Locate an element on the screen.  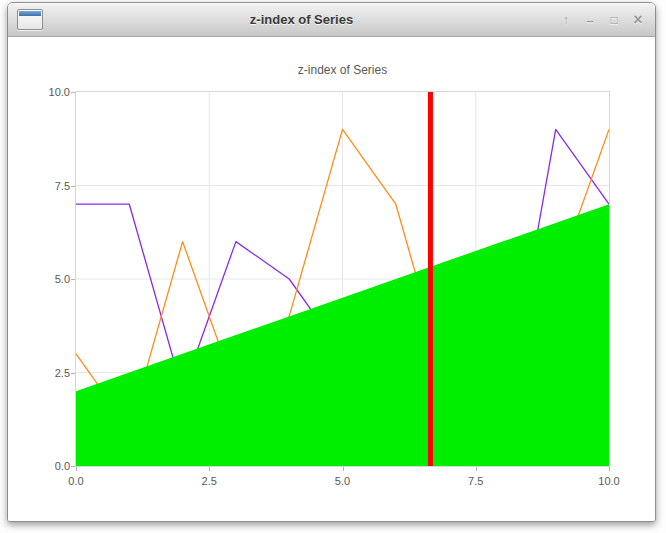
y-axis-tick-label: 10.0 is located at coordinates (39, 92).